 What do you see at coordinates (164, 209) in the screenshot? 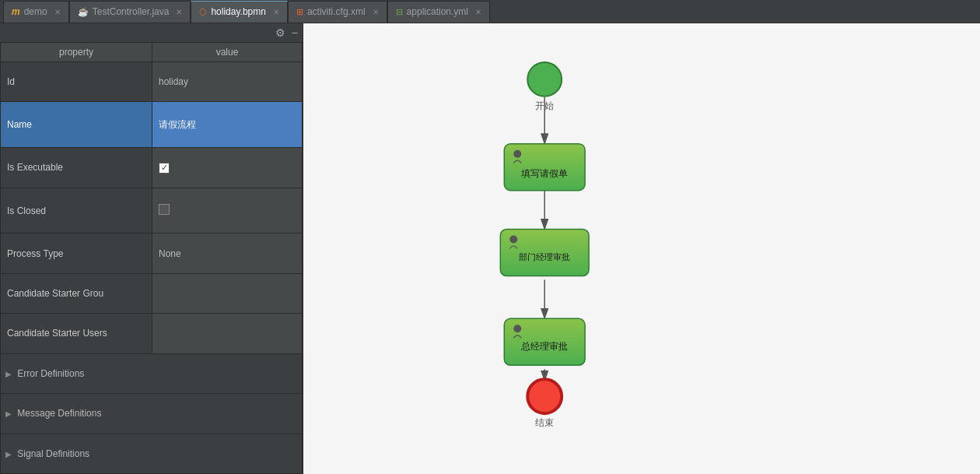
I see `isclosed-checkbox` at bounding box center [164, 209].